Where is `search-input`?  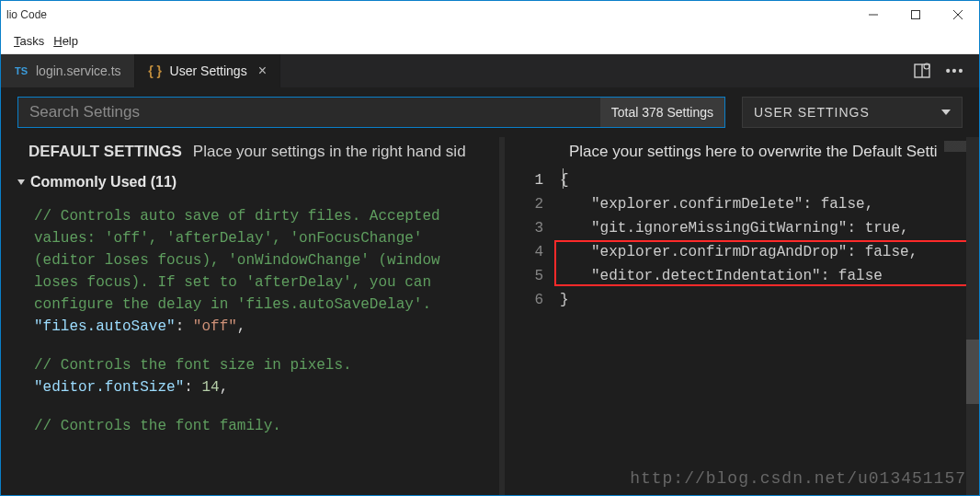 search-input is located at coordinates (309, 112).